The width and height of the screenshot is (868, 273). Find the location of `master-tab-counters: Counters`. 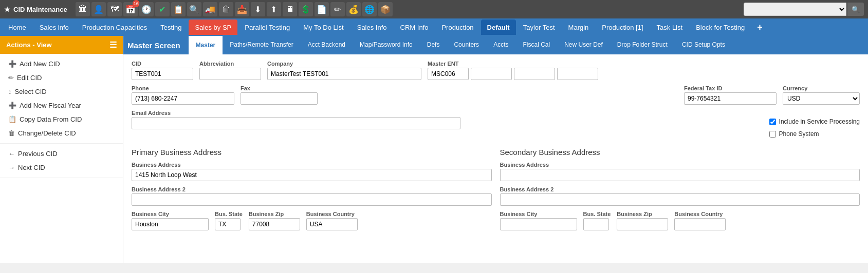

master-tab-counters: Counters is located at coordinates (467, 45).